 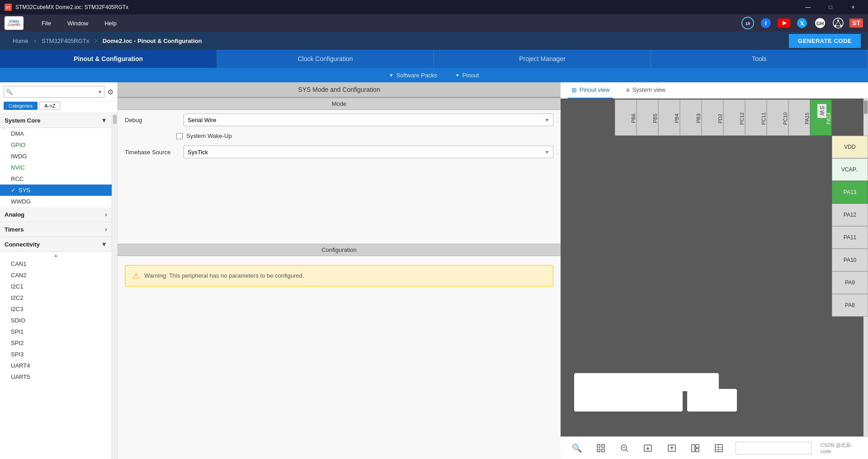 I want to click on tab-pinout-config: Pinout & Configuration, so click(x=108, y=59).